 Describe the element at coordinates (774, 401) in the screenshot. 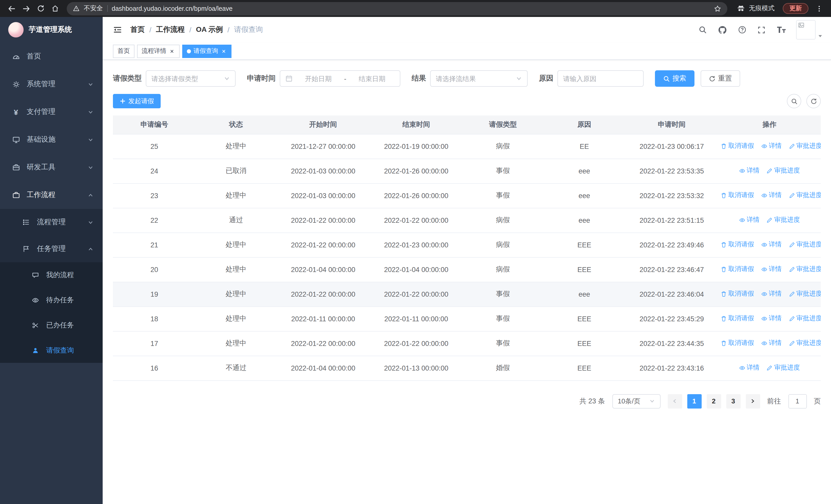

I see `goto-label: 前往` at that location.